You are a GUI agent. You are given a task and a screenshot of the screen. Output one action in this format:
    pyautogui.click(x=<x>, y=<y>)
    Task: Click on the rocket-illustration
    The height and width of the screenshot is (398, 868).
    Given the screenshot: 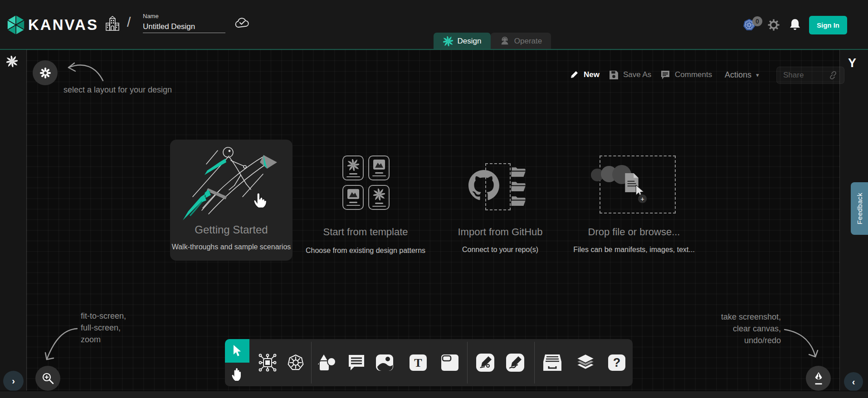 What is the action you would take?
    pyautogui.click(x=231, y=182)
    